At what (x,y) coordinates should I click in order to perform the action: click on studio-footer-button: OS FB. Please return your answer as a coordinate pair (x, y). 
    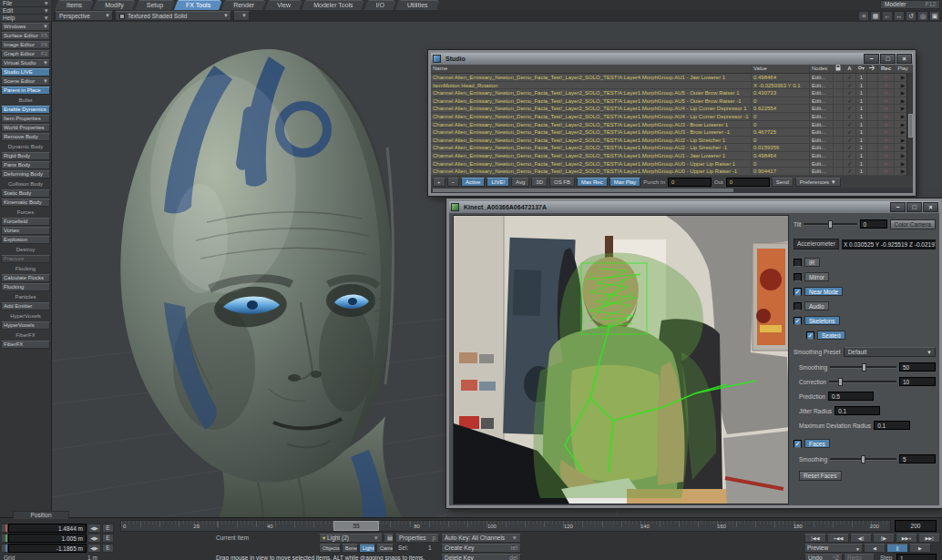
    Looking at the image, I should click on (562, 182).